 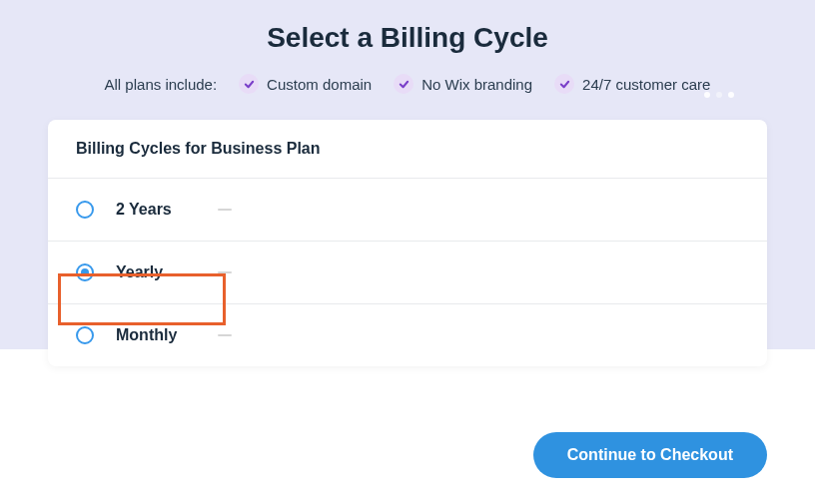 What do you see at coordinates (161, 335) in the screenshot?
I see `option-label: Monthly` at bounding box center [161, 335].